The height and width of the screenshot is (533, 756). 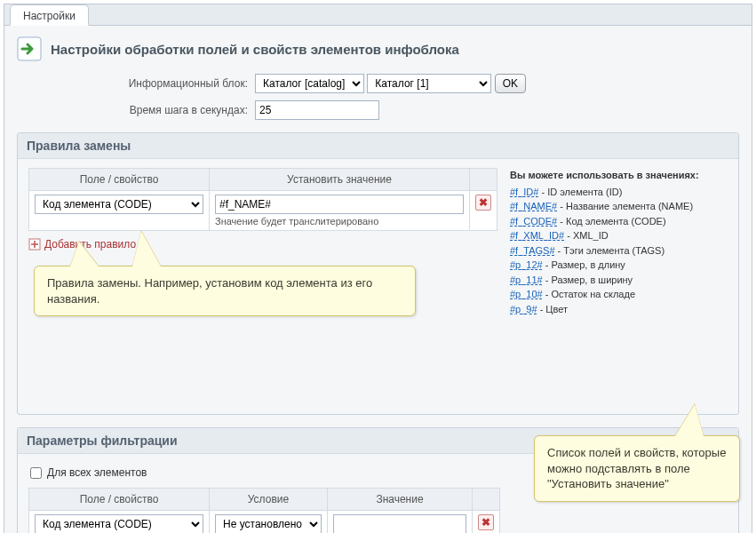 I want to click on placeholders-callout: Список полей и свойств, которые можно по…, so click(x=637, y=469).